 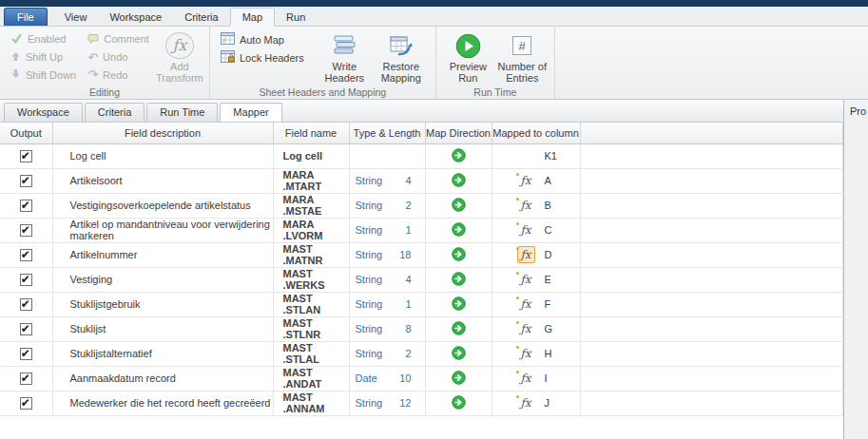 What do you see at coordinates (262, 57) in the screenshot?
I see `lock-headers-button: Lock Headers` at bounding box center [262, 57].